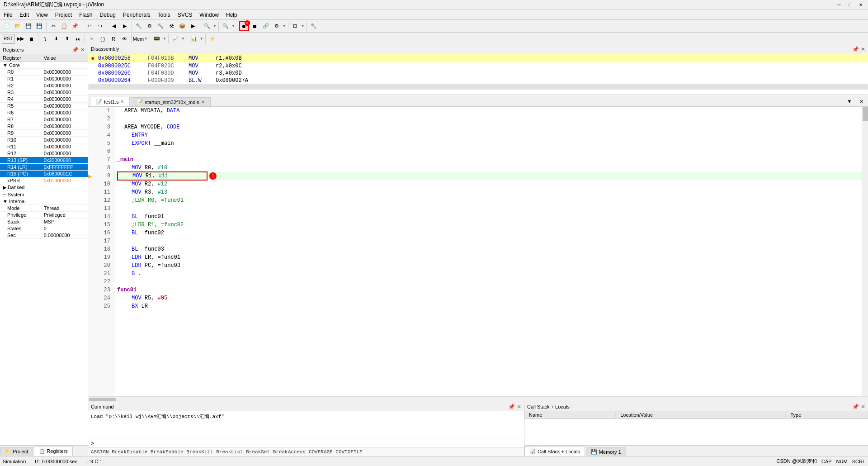 The height and width of the screenshot is (466, 868). Describe the element at coordinates (164, 15) in the screenshot. I see `menu-tools: Tools` at that location.